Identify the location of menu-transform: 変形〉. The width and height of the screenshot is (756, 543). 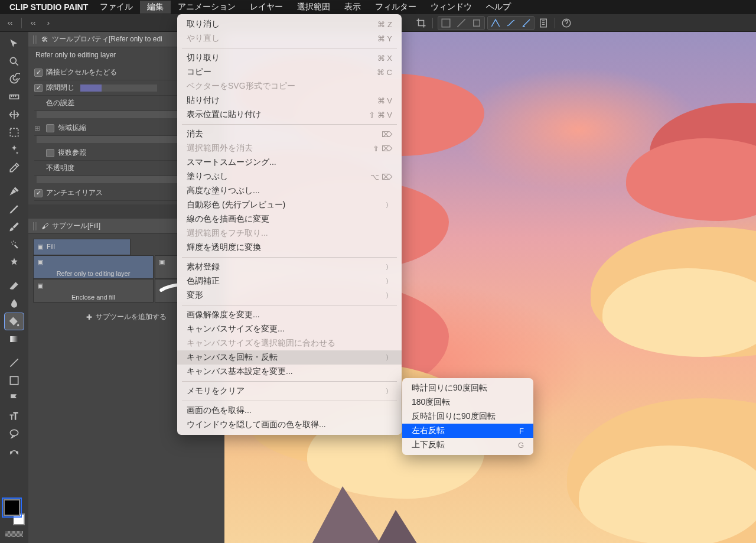
(289, 295).